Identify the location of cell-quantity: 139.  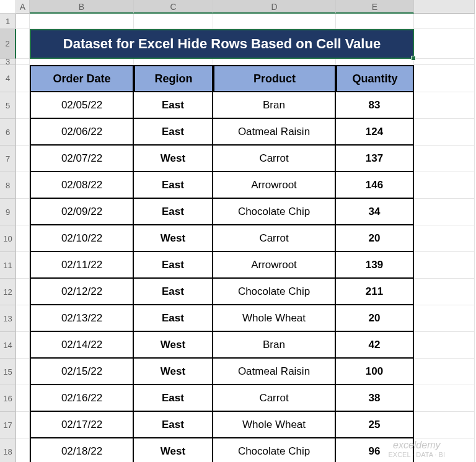
(375, 265).